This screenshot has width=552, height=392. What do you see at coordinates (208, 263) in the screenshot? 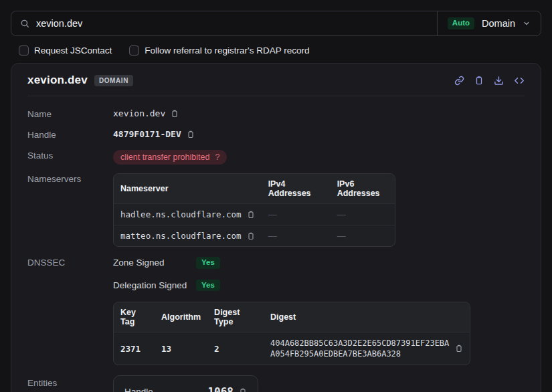
I see `zone-signed-badge: Yes` at bounding box center [208, 263].